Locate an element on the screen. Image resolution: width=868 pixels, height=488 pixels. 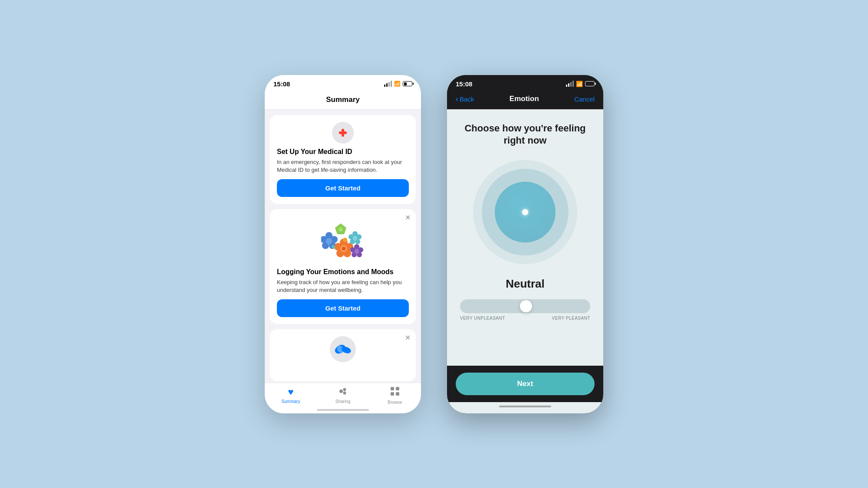
dark-status-icons: 📶 is located at coordinates (580, 84).